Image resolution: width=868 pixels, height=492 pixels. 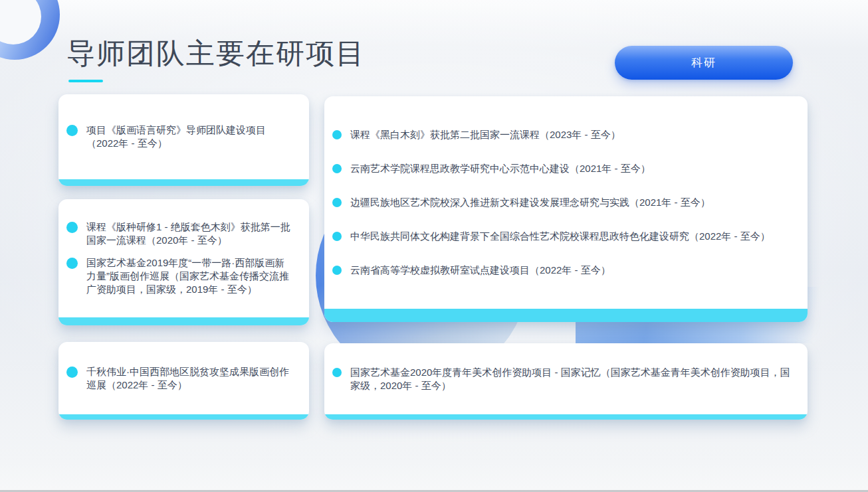 What do you see at coordinates (561, 135) in the screenshot?
I see `project-item: 课程《黑白木刻》获批第二批国家一流课程（2023年 - 至今）` at bounding box center [561, 135].